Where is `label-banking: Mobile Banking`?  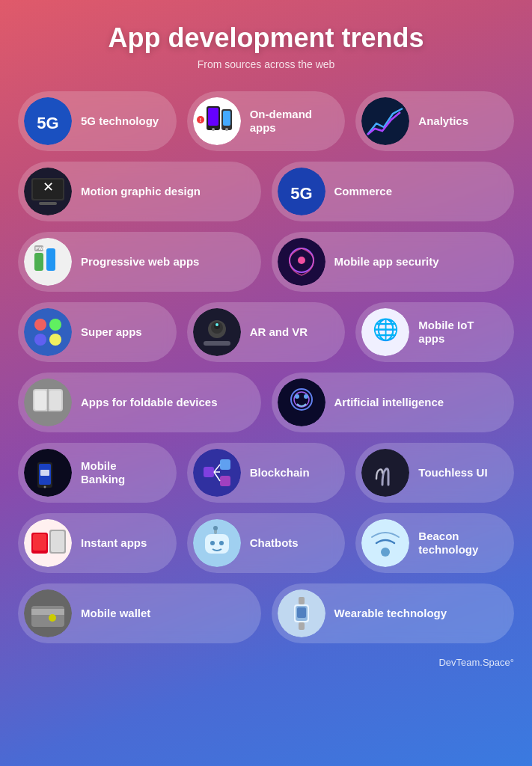 label-banking: Mobile Banking is located at coordinates (122, 473).